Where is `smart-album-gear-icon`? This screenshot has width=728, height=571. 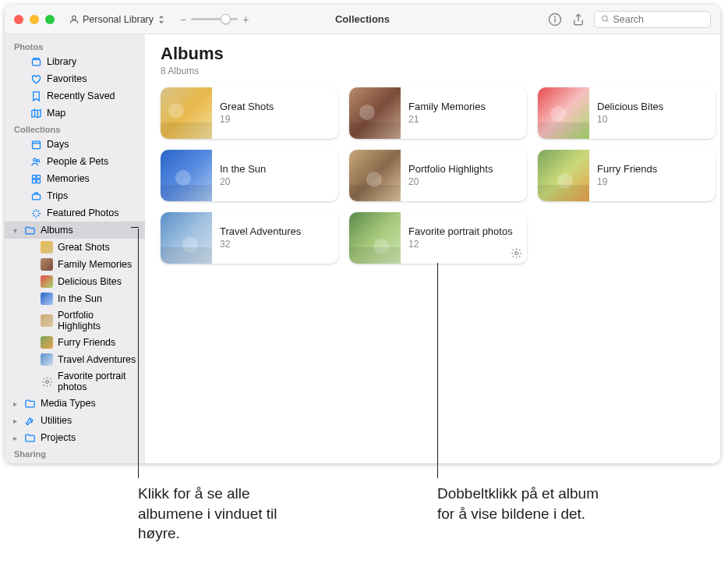 smart-album-gear-icon is located at coordinates (516, 253).